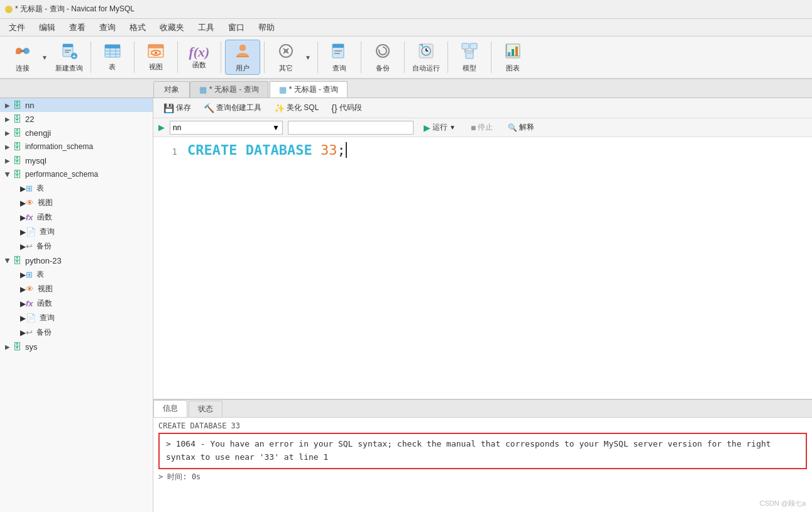  What do you see at coordinates (17, 174) in the screenshot?
I see `perf-schema-db-icon: 🗄` at bounding box center [17, 174].